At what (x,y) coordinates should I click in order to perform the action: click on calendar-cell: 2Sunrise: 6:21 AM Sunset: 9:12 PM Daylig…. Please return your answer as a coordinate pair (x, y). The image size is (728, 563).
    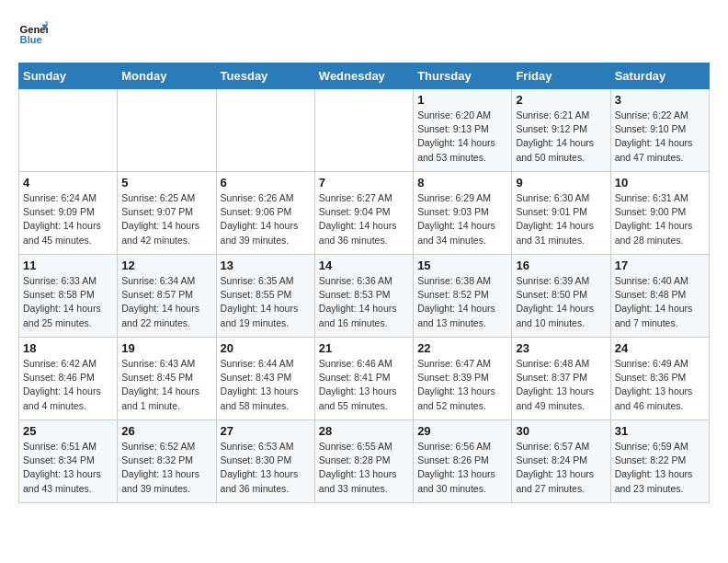
    Looking at the image, I should click on (561, 131).